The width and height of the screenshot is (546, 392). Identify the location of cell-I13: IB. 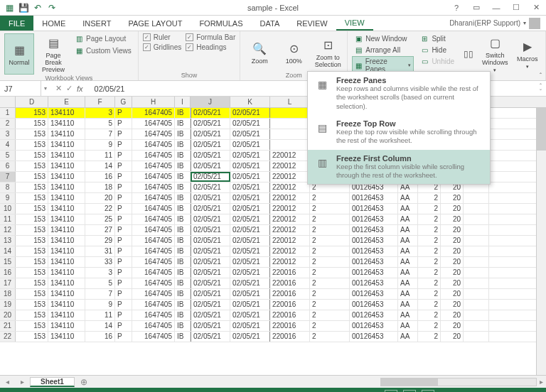
(183, 241).